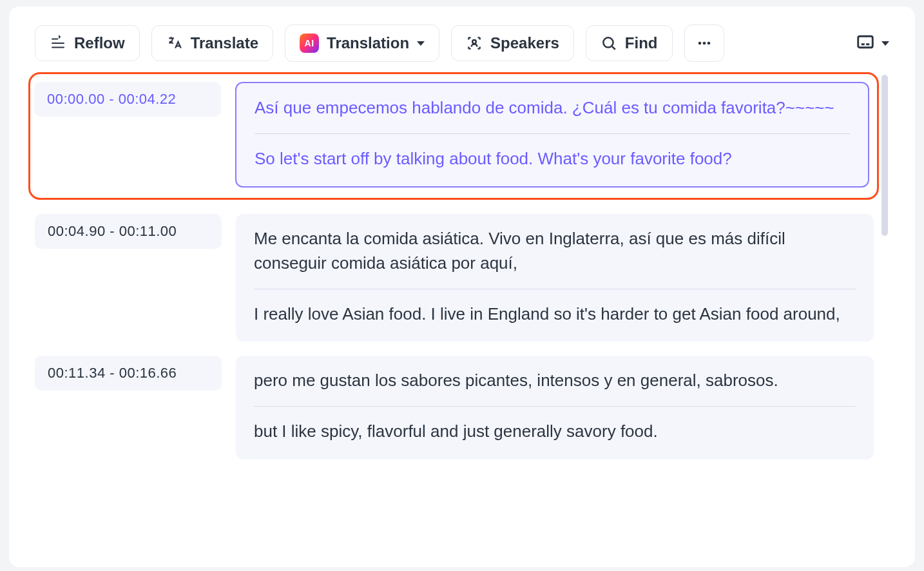 The height and width of the screenshot is (571, 924). What do you see at coordinates (642, 43) in the screenshot?
I see `find-label: Find` at bounding box center [642, 43].